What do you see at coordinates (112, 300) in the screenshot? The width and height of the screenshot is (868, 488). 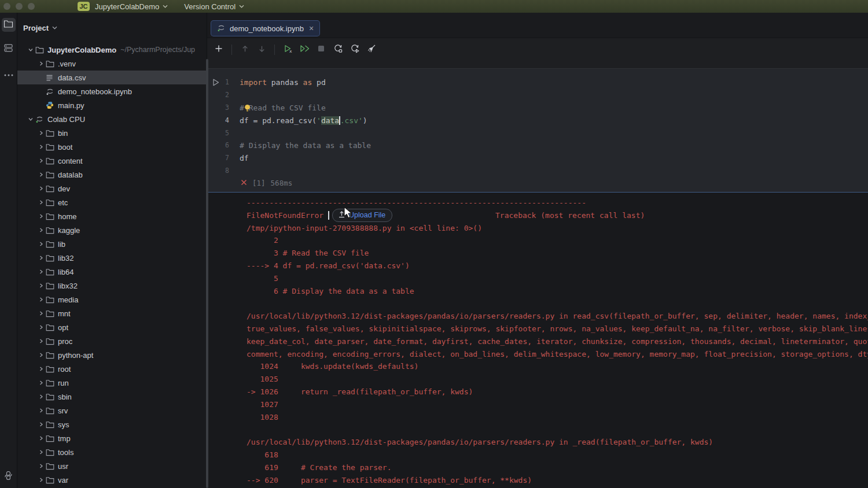 I see `tree-item-media: media` at bounding box center [112, 300].